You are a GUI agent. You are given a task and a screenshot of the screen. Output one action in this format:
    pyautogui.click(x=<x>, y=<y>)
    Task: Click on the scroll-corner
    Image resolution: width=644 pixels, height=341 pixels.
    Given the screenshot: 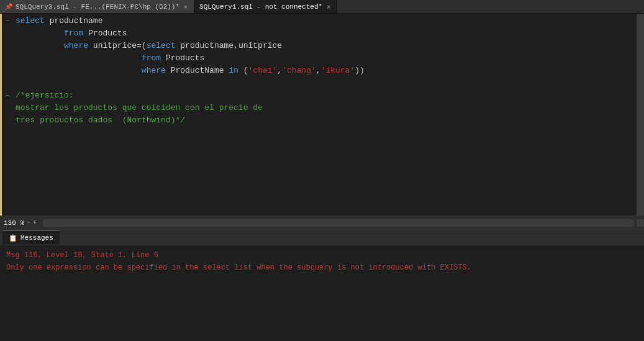 What is the action you would take?
    pyautogui.click(x=640, y=223)
    